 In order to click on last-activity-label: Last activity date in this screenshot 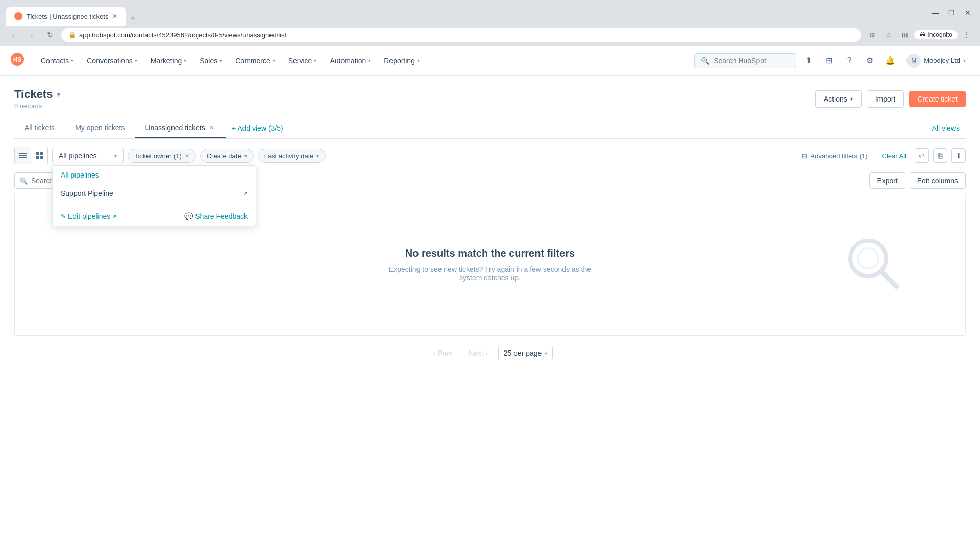, I will do `click(289, 156)`.